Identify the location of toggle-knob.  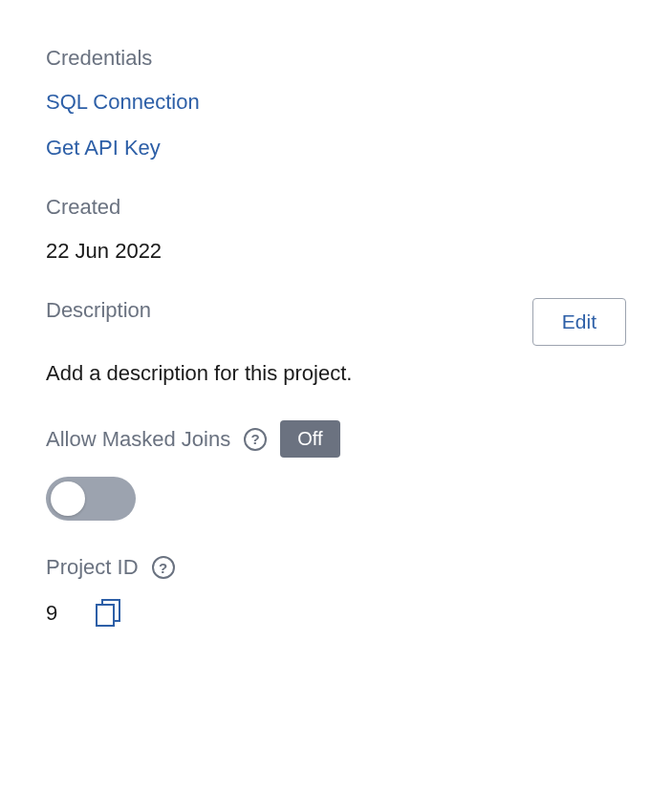
(68, 499).